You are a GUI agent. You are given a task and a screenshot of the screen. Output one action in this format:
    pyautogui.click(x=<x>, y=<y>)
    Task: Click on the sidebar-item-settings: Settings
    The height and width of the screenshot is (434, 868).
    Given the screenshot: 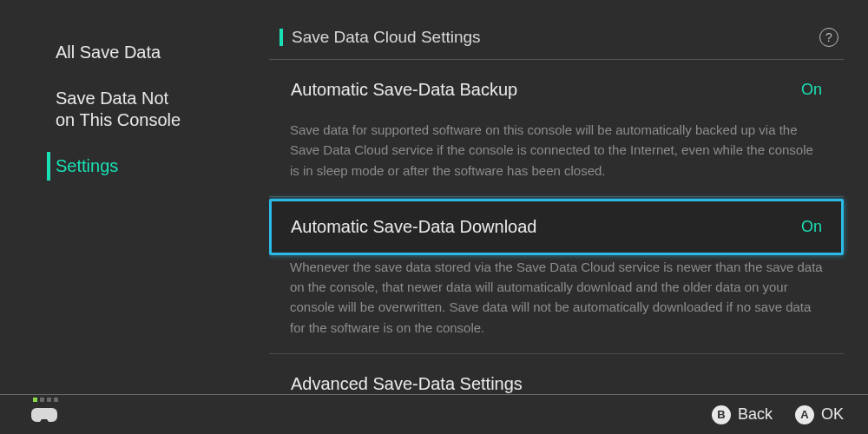 What is the action you would take?
    pyautogui.click(x=135, y=167)
    